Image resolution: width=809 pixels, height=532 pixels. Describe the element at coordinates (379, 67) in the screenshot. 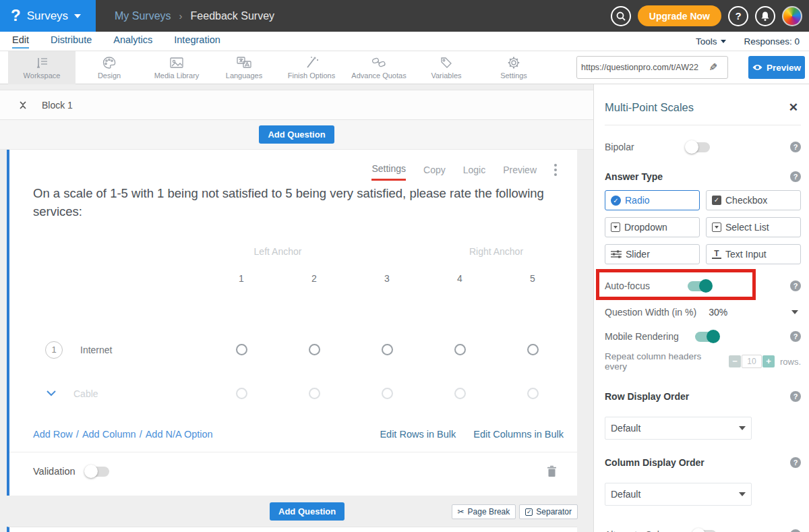

I see `toolbar-item-advance-quotas: Advance Quotas` at that location.